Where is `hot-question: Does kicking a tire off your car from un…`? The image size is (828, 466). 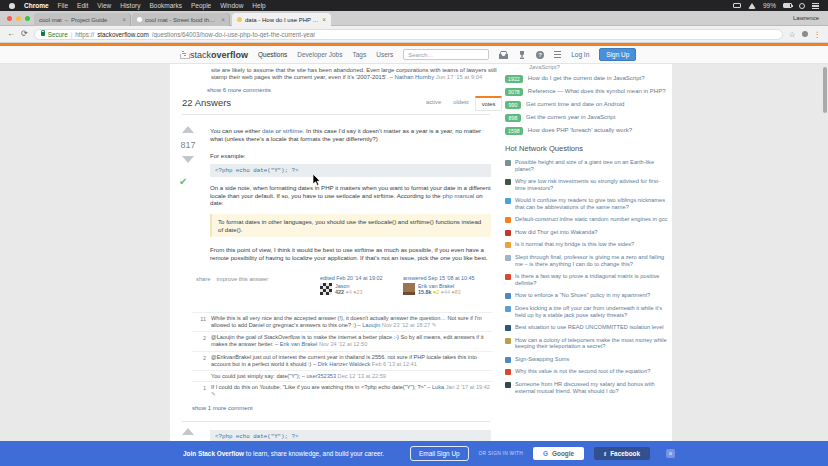 hot-question: Does kicking a tire off your car from un… is located at coordinates (586, 312).